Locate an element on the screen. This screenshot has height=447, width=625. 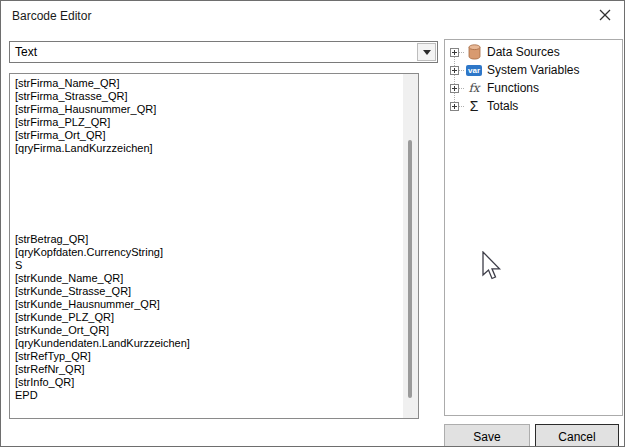
chevron-down-icon is located at coordinates (427, 52).